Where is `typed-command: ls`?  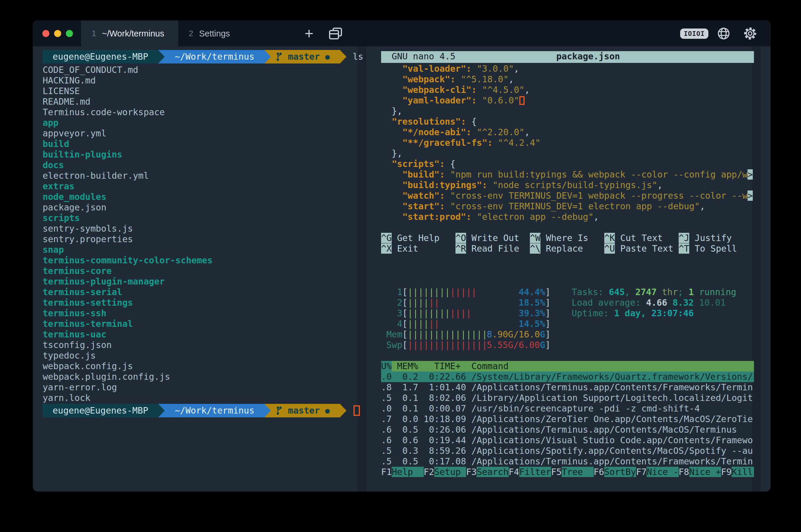
typed-command: ls is located at coordinates (358, 57).